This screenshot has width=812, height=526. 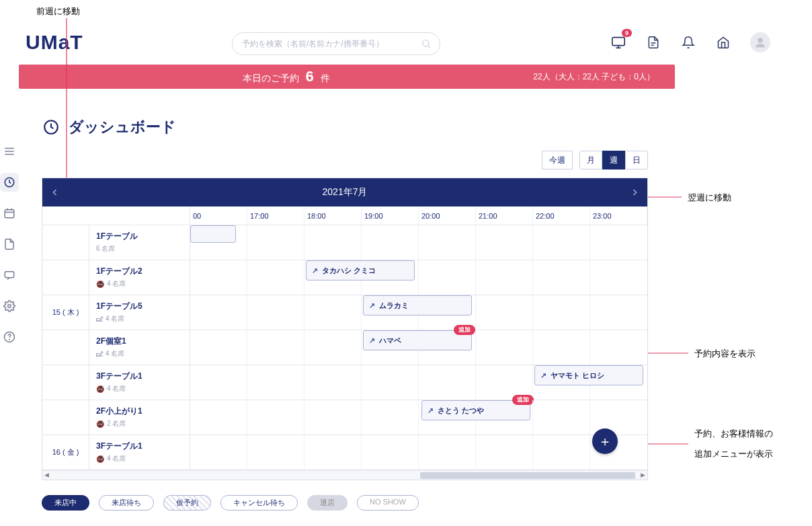 I want to click on home-icon, so click(x=723, y=42).